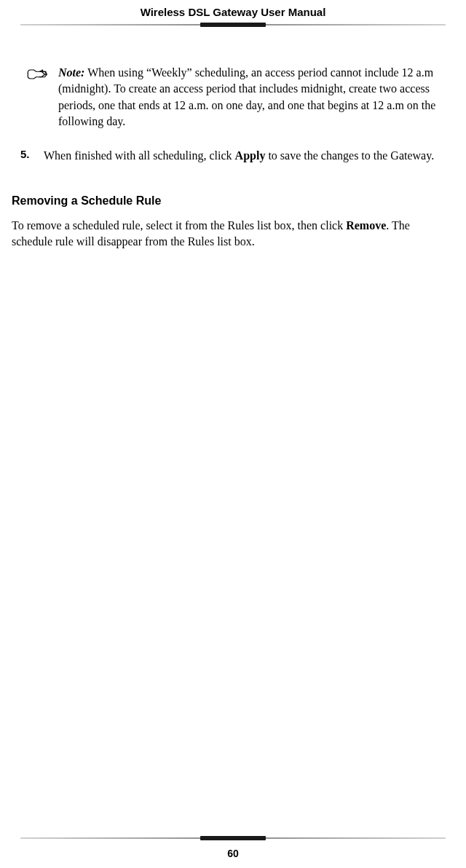 This screenshot has height=868, width=466. What do you see at coordinates (229, 201) in the screenshot?
I see `section-heading: Removing a Schedule Rule` at bounding box center [229, 201].